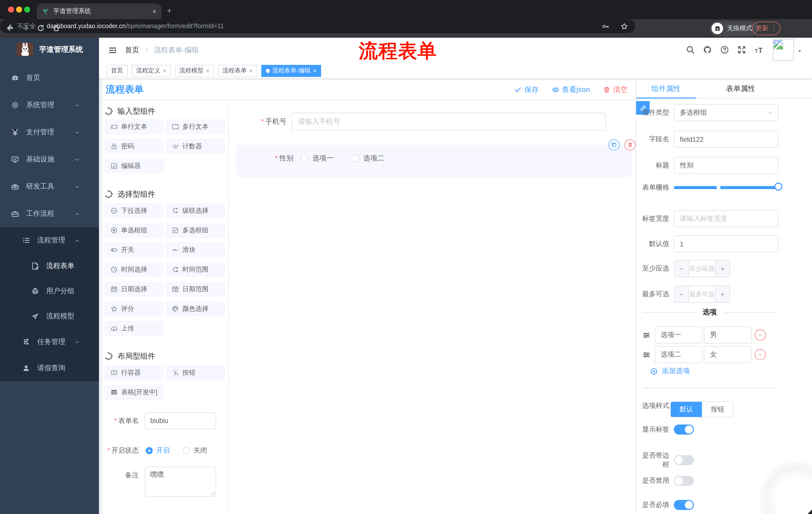  I want to click on tag-首页: 首页, so click(117, 71).